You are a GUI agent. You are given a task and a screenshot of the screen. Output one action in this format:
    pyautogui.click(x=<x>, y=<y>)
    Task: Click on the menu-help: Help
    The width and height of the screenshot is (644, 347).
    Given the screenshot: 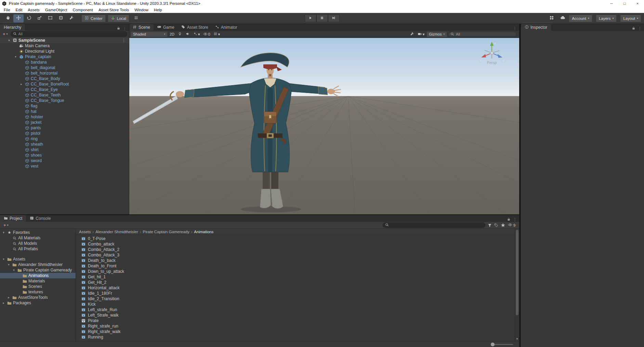 What is the action you would take?
    pyautogui.click(x=158, y=10)
    